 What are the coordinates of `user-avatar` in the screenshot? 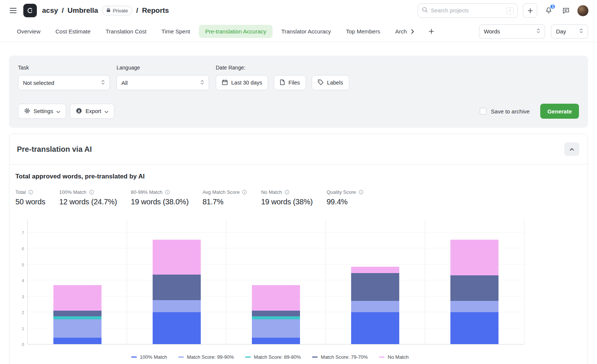 It's located at (583, 11).